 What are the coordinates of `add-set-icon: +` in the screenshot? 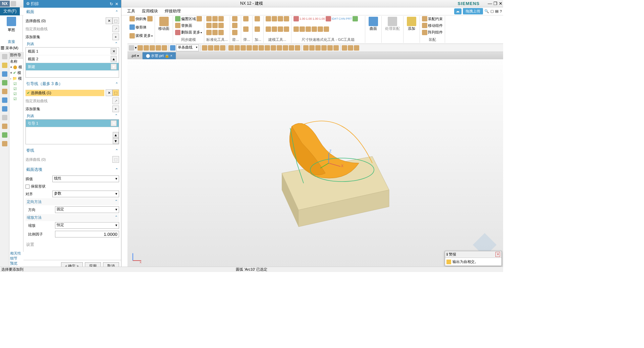 It's located at (116, 37).